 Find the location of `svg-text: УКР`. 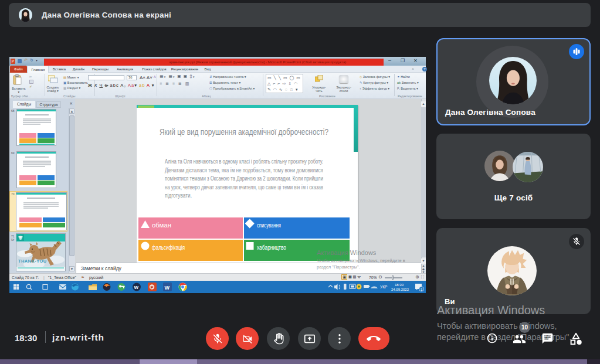

svg-text: УКР is located at coordinates (384, 287).